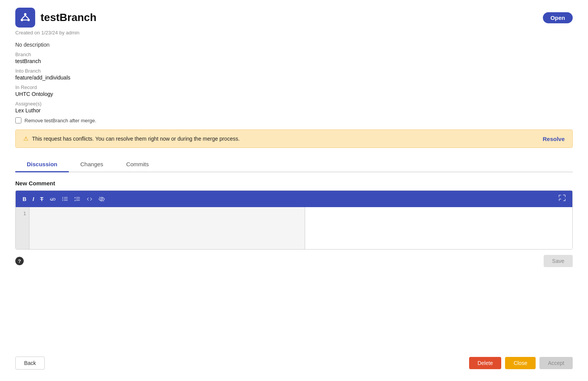 The height and width of the screenshot is (381, 588). I want to click on in-record-meta: In Record UHTC Ontology, so click(294, 91).